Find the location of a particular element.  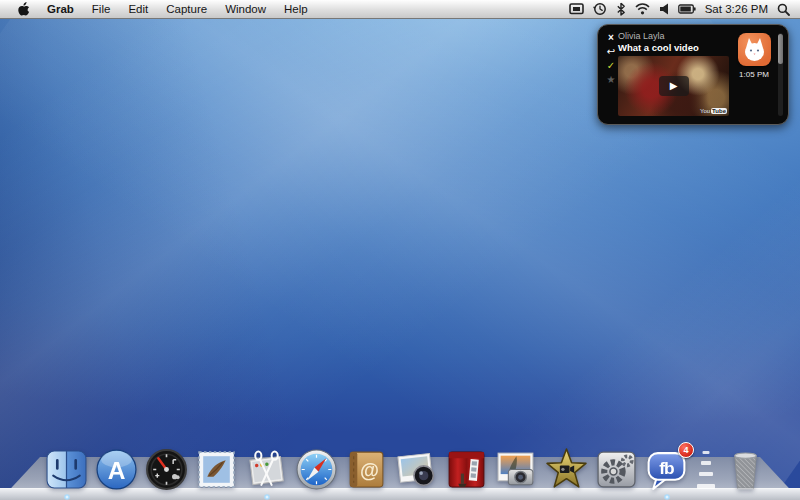

dock-icon-trash is located at coordinates (746, 470).